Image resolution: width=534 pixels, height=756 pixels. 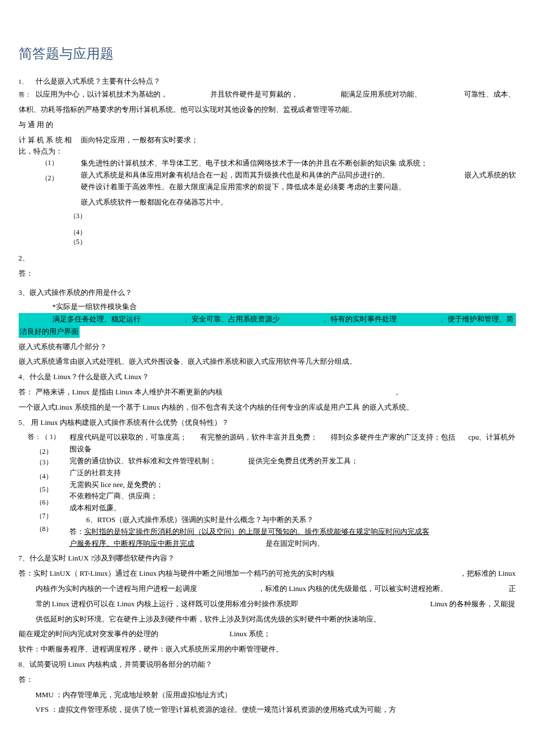 I want to click on q1-feat1: 集先进性的计算机技术、半导体工艺、电子技术和通信网络技术于一体的并且在不断创新的…, so click(x=298, y=164).